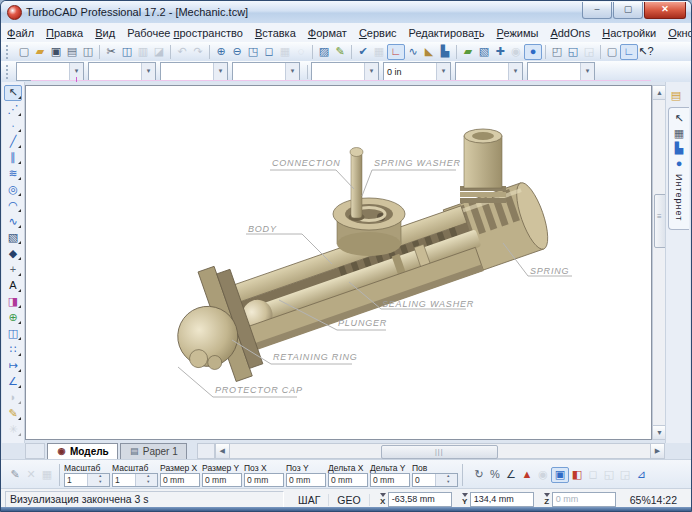 This screenshot has height=512, width=692. Describe the element at coordinates (222, 480) in the screenshot. I see `size-y-field: 0 mm` at that location.